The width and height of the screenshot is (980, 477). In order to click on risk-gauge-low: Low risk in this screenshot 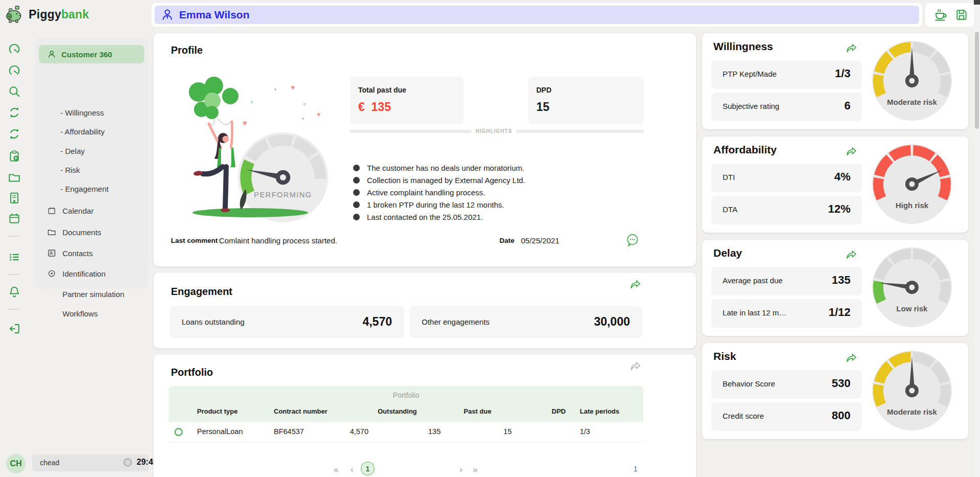, I will do `click(912, 287)`.